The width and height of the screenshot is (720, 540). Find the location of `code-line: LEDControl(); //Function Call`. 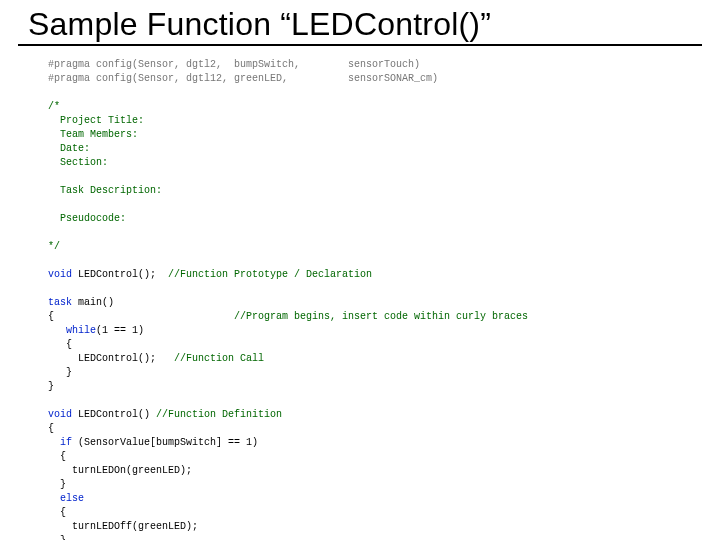

code-line: LEDControl(); //Function Call is located at coordinates (156, 358).